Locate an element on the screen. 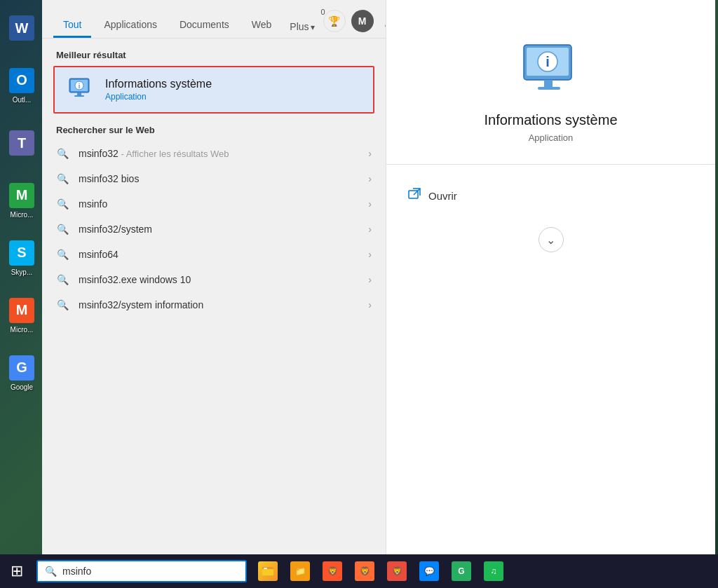  search-icon-5: 🔍 is located at coordinates (62, 280).